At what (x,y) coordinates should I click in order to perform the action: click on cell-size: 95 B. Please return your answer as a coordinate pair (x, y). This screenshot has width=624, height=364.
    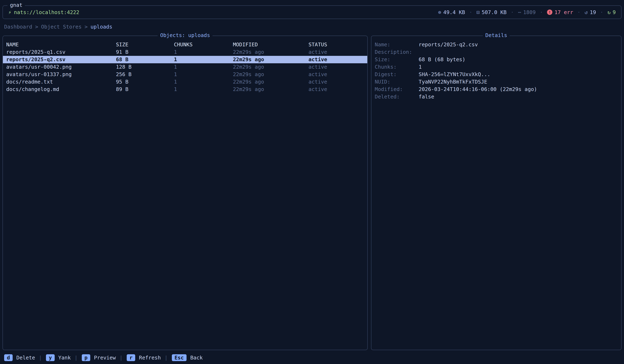
    Looking at the image, I should click on (145, 82).